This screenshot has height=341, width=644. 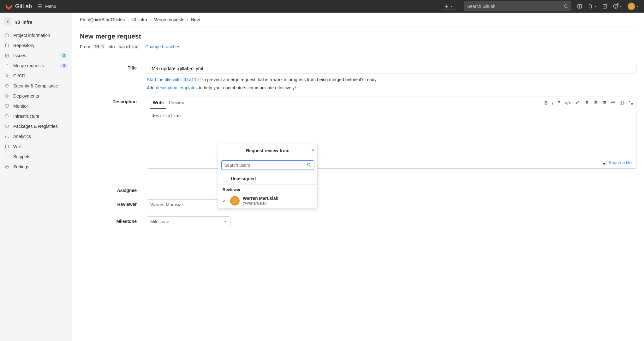 What do you see at coordinates (268, 176) in the screenshot?
I see `reviewer-popover: Request review from × Unassigned Reviewe…` at bounding box center [268, 176].